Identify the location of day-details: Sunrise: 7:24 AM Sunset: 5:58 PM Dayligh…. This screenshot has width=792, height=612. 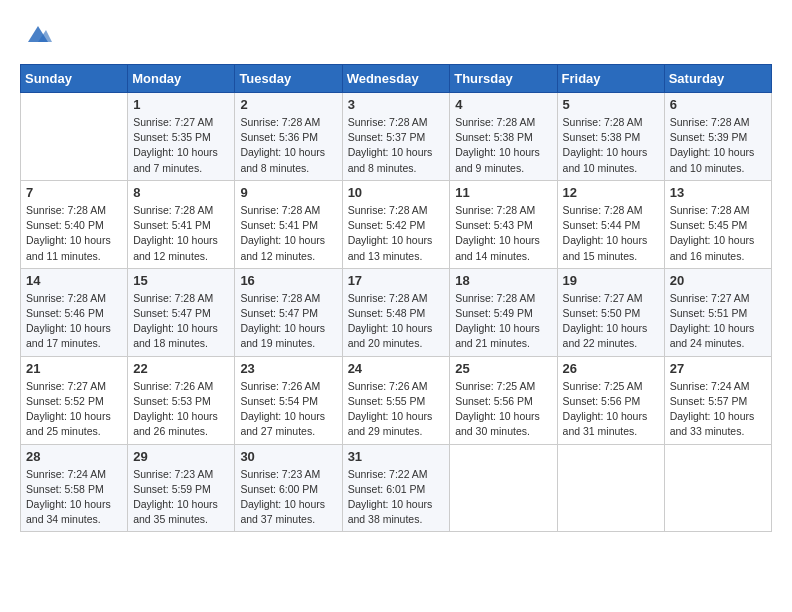
(74, 498).